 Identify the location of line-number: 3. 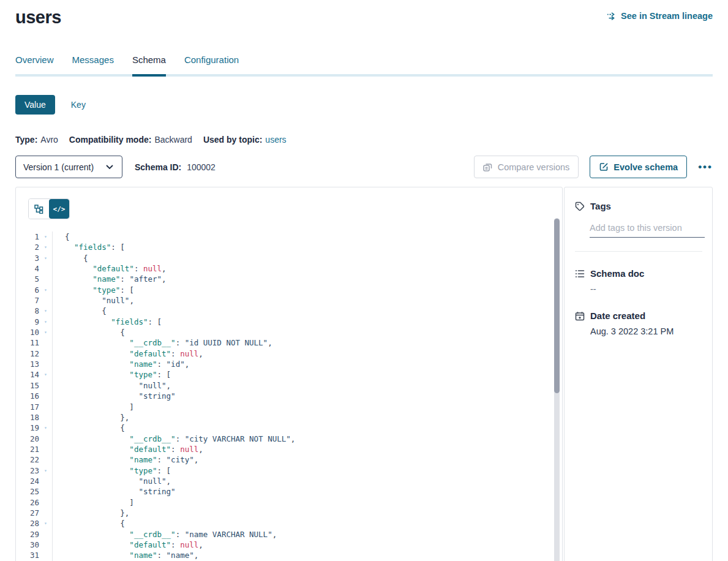
(28, 258).